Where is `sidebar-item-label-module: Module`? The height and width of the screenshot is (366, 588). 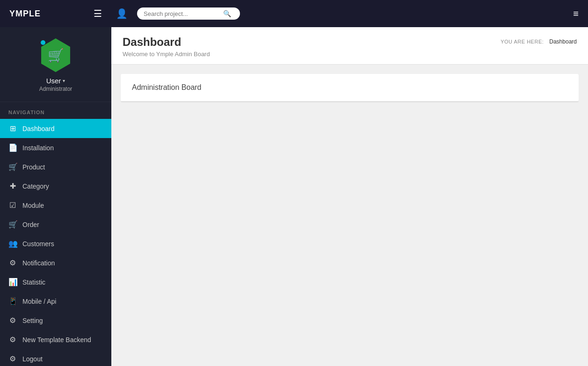
sidebar-item-label-module: Module is located at coordinates (33, 205).